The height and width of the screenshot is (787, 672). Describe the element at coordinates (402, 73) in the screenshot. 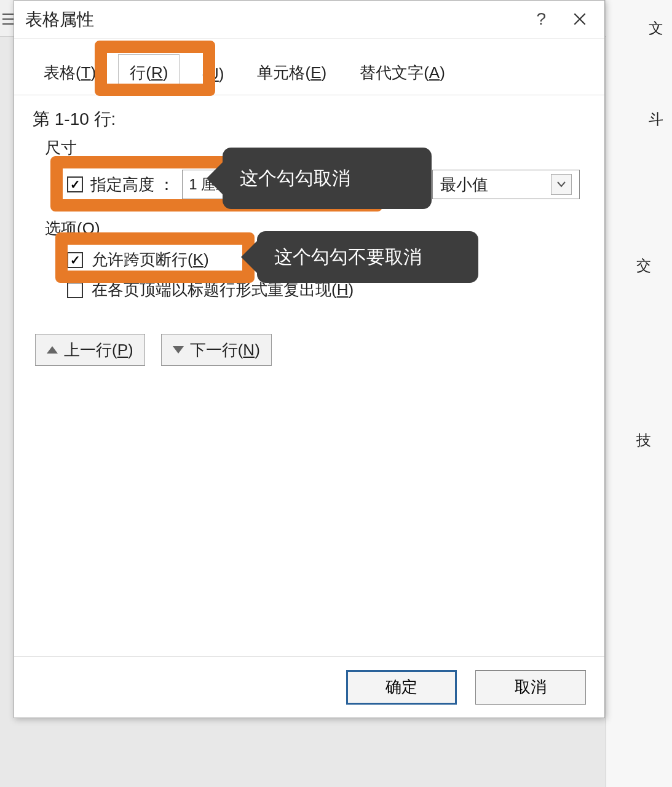

I see `tab-label: 替代文字(A)` at that location.